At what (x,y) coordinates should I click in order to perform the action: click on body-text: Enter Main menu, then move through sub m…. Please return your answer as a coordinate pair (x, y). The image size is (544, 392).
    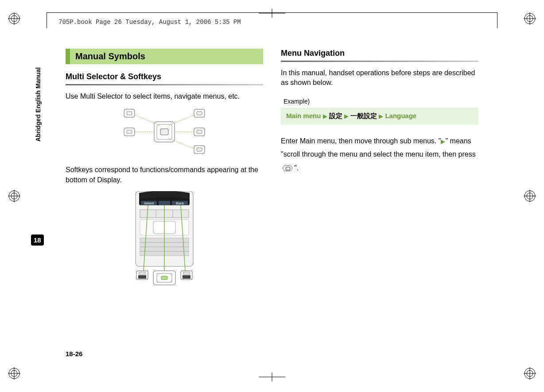
    Looking at the image, I should click on (380, 155).